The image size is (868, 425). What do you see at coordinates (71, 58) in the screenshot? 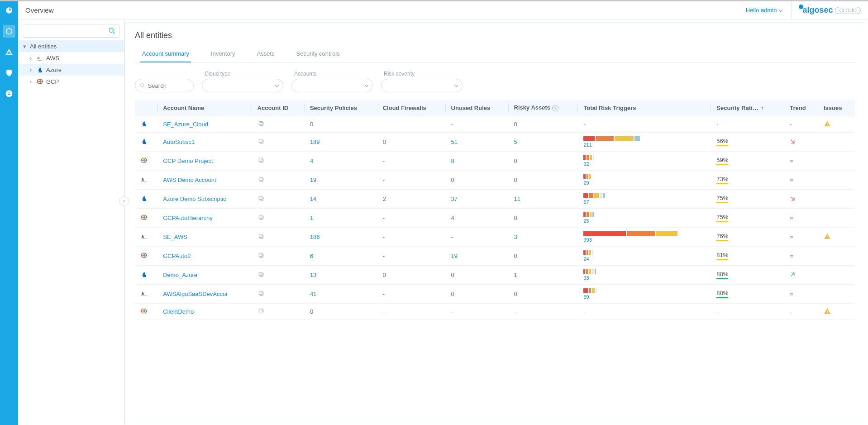
I see `tree-item-aws: ›aAWS` at bounding box center [71, 58].